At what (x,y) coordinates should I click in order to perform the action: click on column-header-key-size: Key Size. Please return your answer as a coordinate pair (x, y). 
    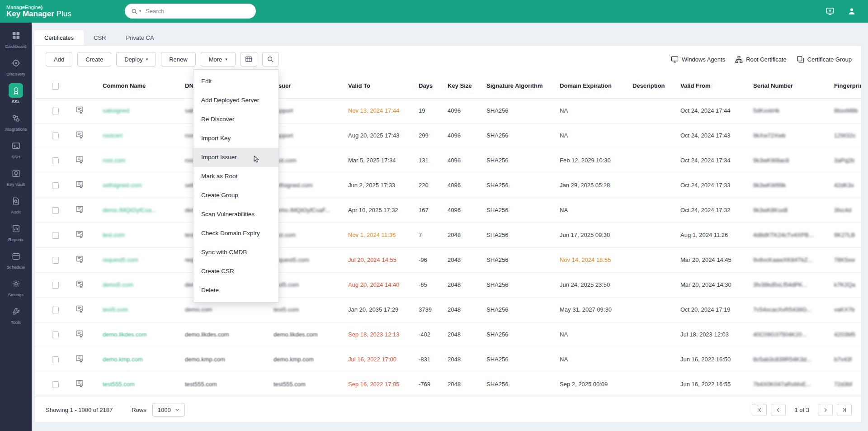
    Looking at the image, I should click on (467, 86).